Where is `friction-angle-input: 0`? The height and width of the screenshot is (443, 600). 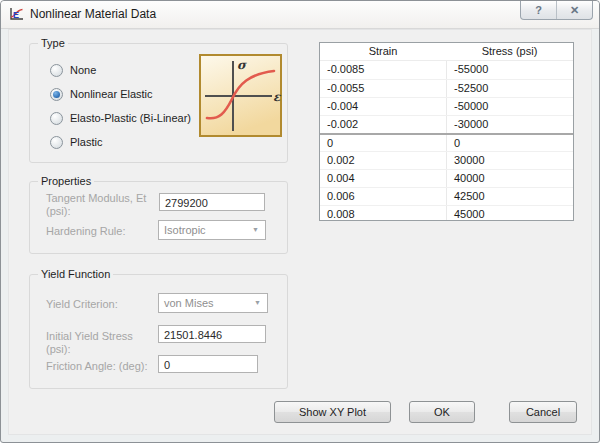 friction-angle-input: 0 is located at coordinates (208, 364).